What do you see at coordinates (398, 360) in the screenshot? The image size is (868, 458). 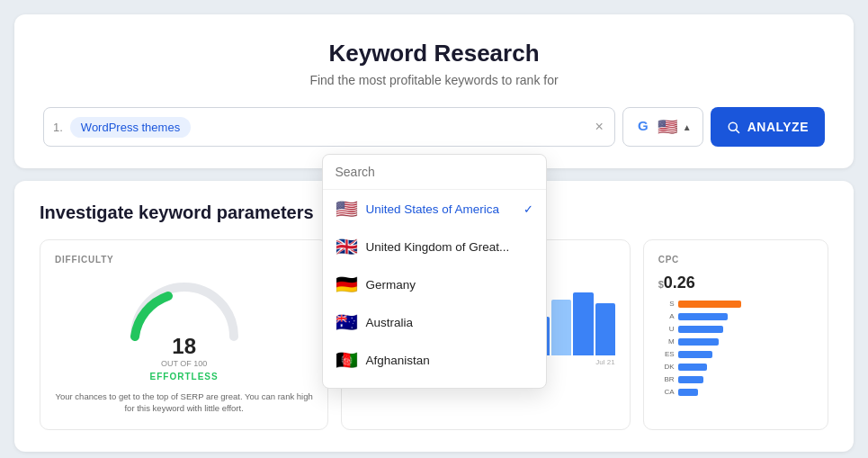 I see `country-name: Afghanistan` at bounding box center [398, 360].